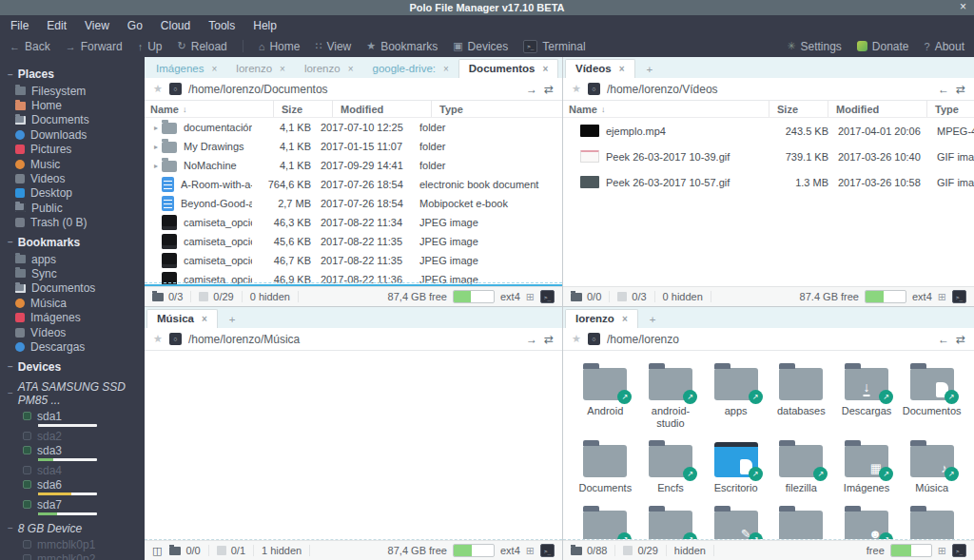 This screenshot has width=974, height=560. I want to click on tab-lorenzo-active: lorenzo×, so click(601, 319).